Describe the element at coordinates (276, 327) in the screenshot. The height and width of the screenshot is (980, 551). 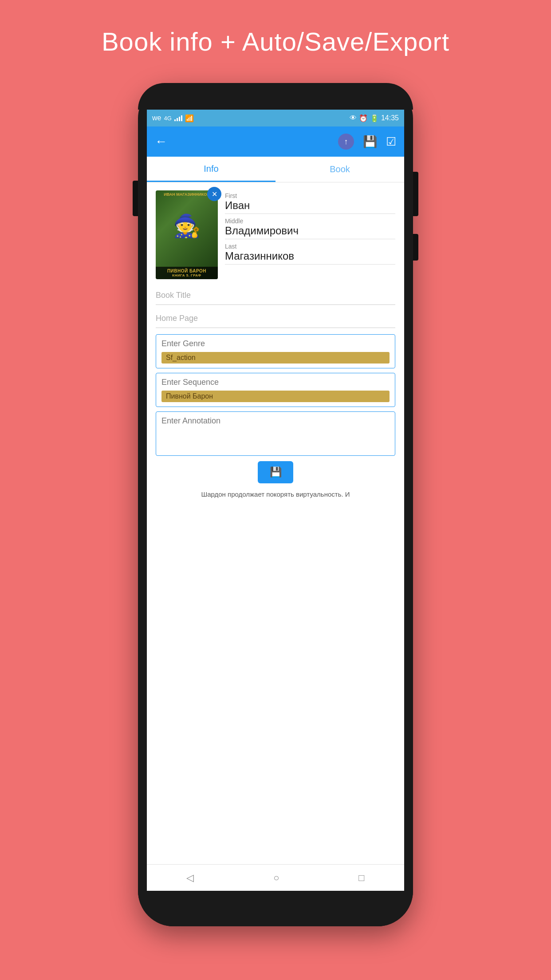
I see `home-page-input` at that location.